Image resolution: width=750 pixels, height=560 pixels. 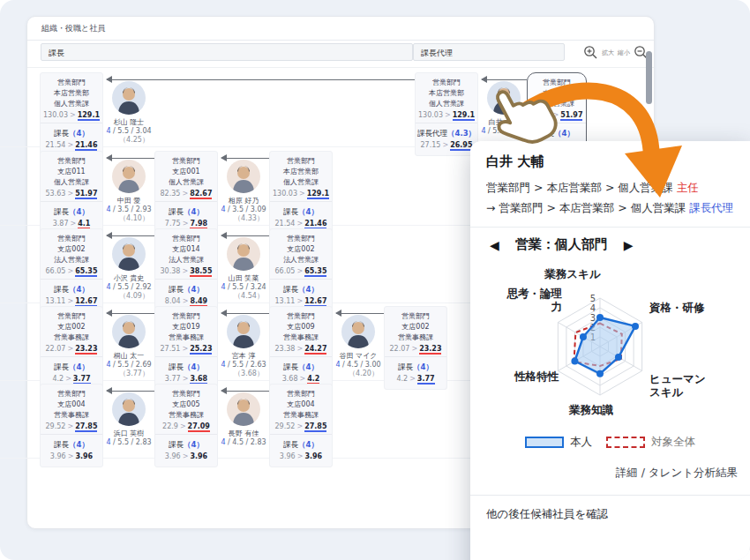 What do you see at coordinates (581, 443) in the screenshot?
I see `legend-self-label: 本人` at bounding box center [581, 443].